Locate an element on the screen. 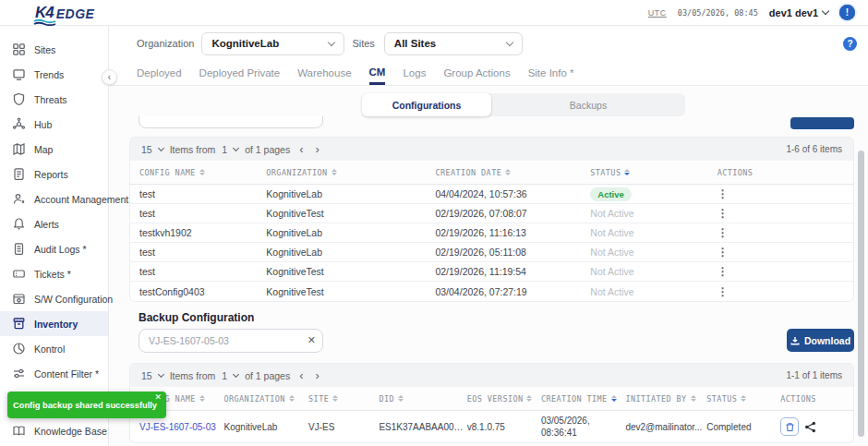 This screenshot has height=446, width=868. tab-deployed-private: Deployed Private is located at coordinates (240, 73).